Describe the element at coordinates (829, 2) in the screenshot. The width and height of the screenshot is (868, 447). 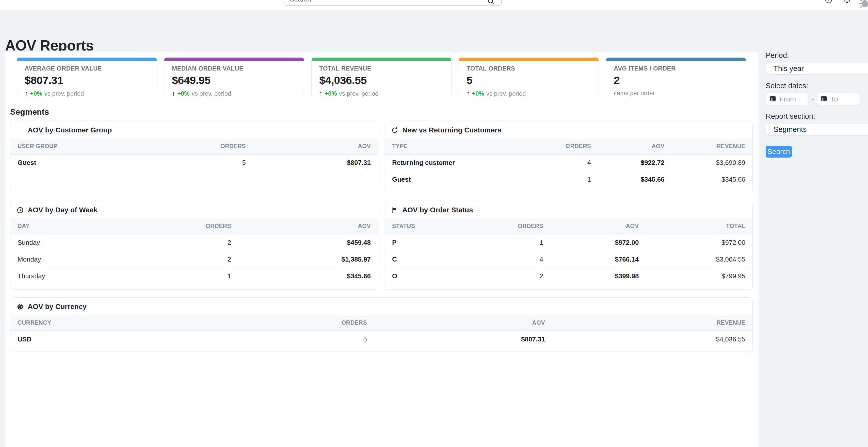
I see `help-icon` at that location.